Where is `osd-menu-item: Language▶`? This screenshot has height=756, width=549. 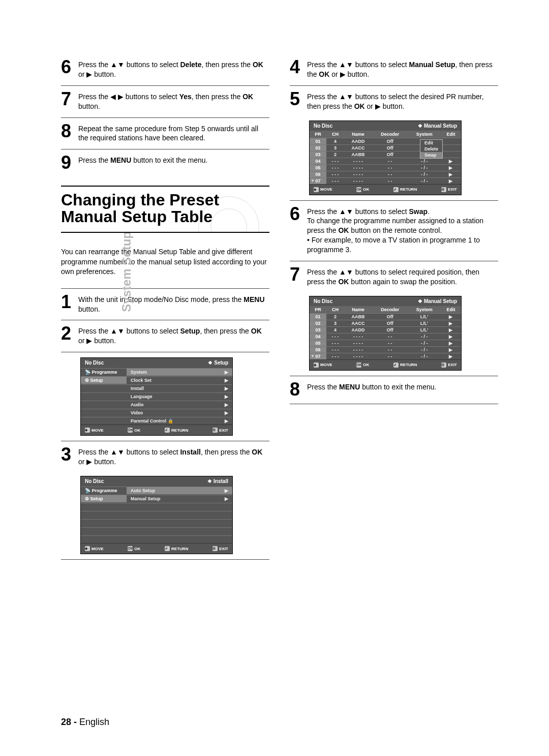 osd-menu-item: Language▶ is located at coordinates (179, 397).